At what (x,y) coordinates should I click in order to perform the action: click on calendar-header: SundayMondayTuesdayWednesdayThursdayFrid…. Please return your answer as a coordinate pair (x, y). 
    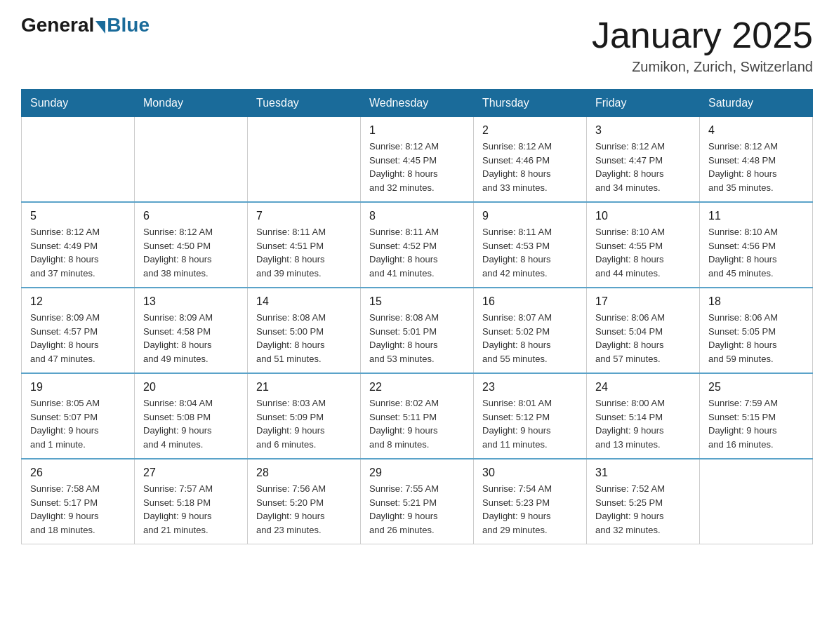
    Looking at the image, I should click on (417, 104).